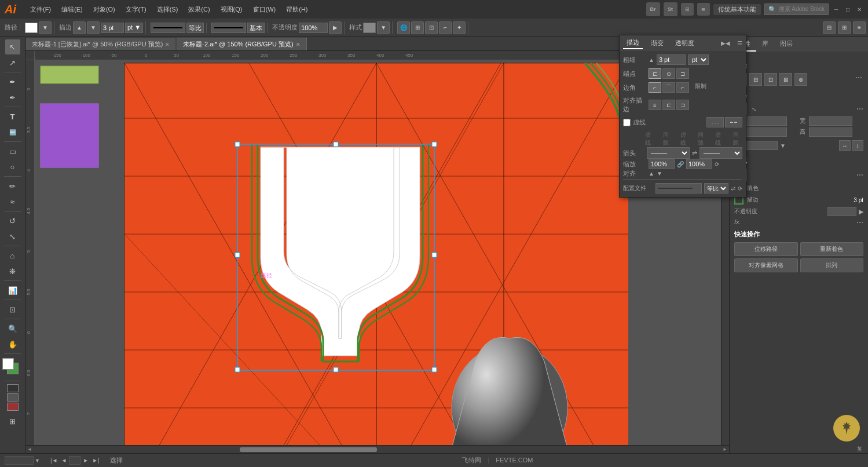  What do you see at coordinates (13, 329) in the screenshot?
I see `zoom-tool: 🔍` at bounding box center [13, 329].